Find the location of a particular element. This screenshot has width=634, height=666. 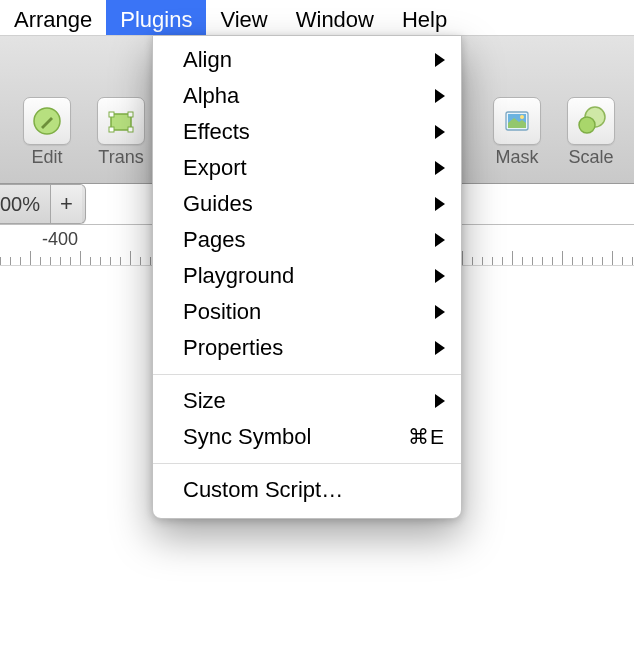

menu-item-export: Export is located at coordinates (307, 168).